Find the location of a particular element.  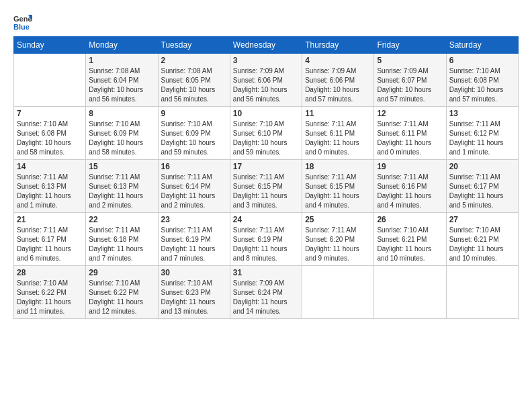

day-number: 4 is located at coordinates (338, 60).